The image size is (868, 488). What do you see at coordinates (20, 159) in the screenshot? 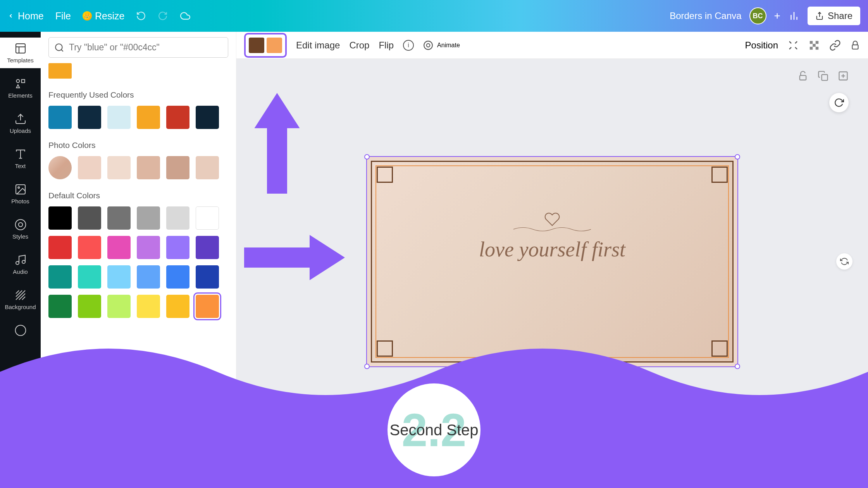
I see `rail-text: Text` at bounding box center [20, 159].